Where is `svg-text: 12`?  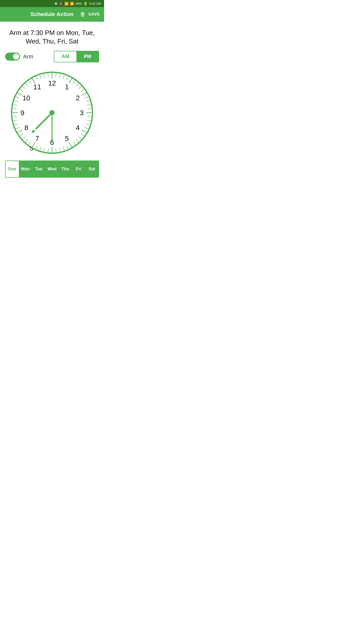
svg-text: 12 is located at coordinates (52, 83).